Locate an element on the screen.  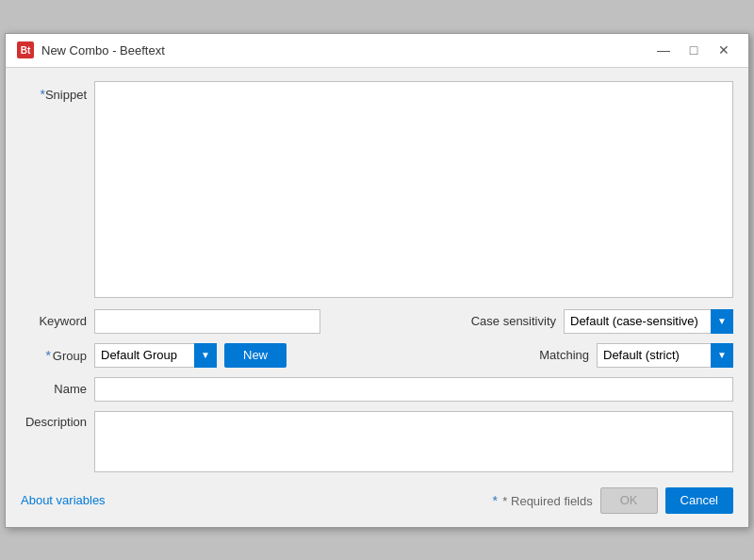
title-controls: — □ ✕ is located at coordinates (694, 50).